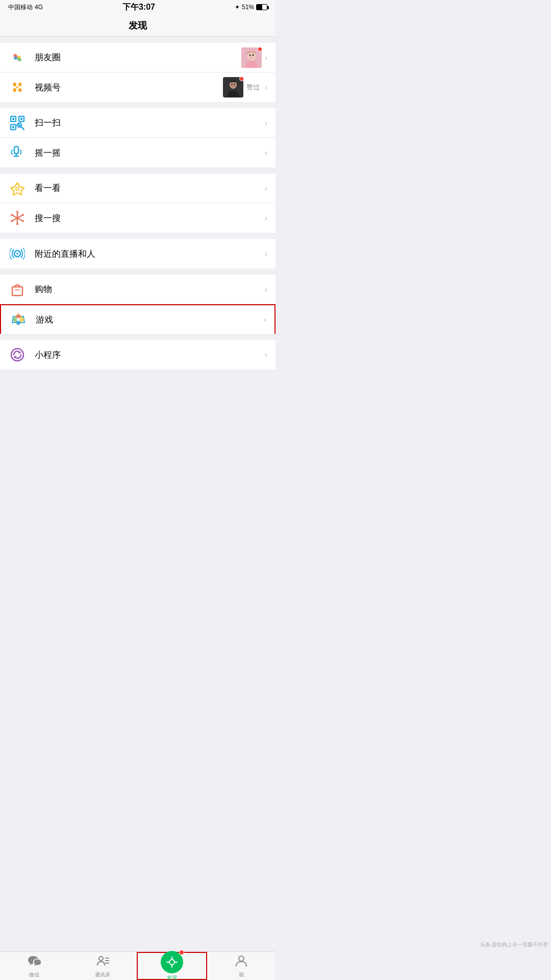 This screenshot has height=980, width=551. I want to click on souyi-chevron: ›, so click(266, 218).